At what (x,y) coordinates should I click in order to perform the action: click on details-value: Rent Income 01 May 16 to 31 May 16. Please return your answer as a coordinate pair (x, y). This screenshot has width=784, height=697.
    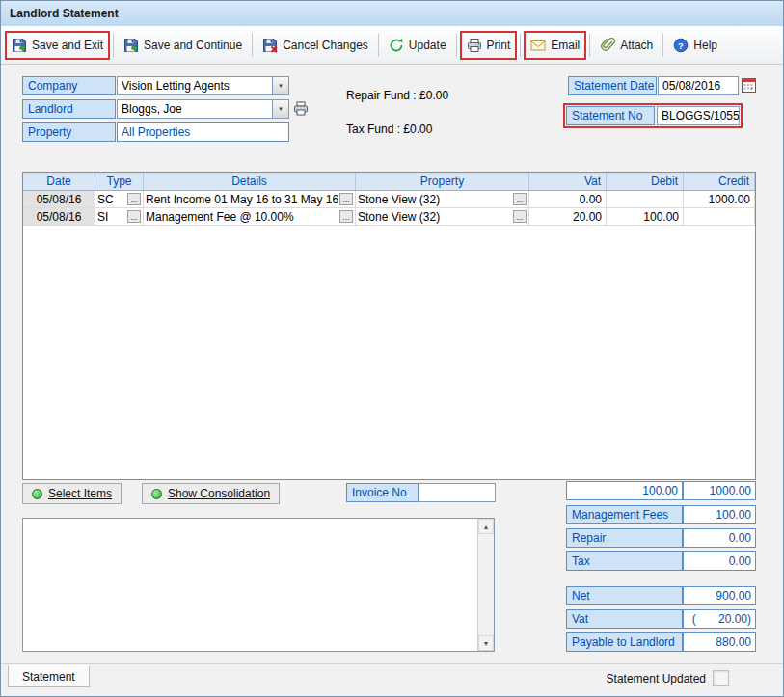
    Looking at the image, I should click on (241, 200).